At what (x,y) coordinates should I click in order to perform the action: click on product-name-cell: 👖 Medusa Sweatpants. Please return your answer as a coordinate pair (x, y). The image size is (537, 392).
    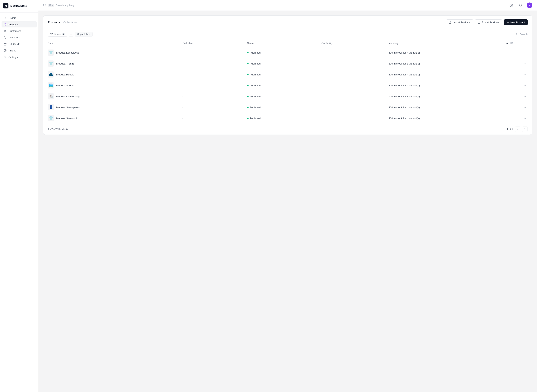
    Looking at the image, I should click on (111, 107).